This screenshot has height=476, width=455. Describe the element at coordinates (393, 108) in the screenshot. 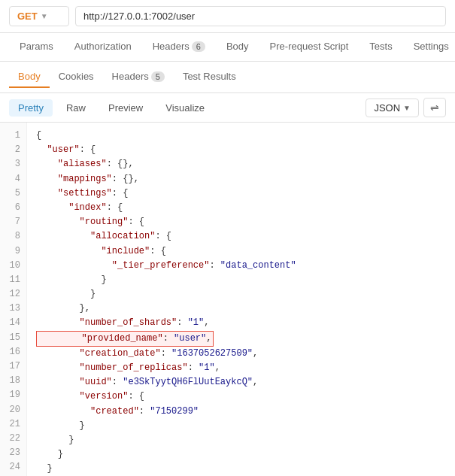

I see `json-format-select: JSON ▼` at that location.